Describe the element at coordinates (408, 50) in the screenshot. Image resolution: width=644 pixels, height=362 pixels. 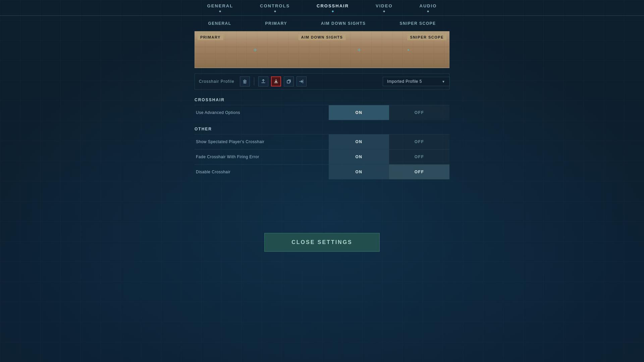
I see `crosshair-sniper-indicator` at that location.